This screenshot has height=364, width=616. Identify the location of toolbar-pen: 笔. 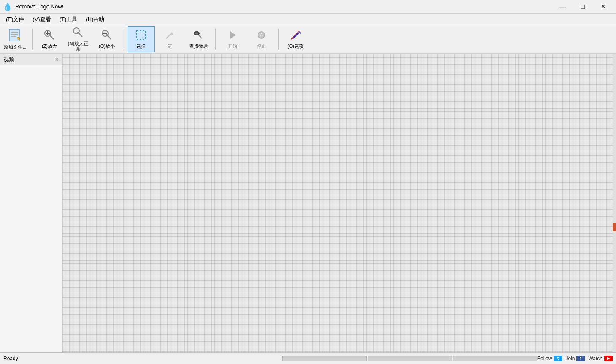
(170, 39).